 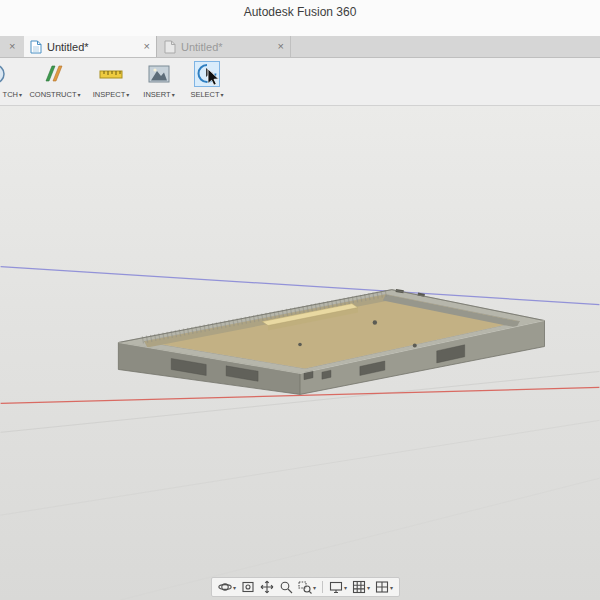 What do you see at coordinates (248, 587) in the screenshot?
I see `look-at-button` at bounding box center [248, 587].